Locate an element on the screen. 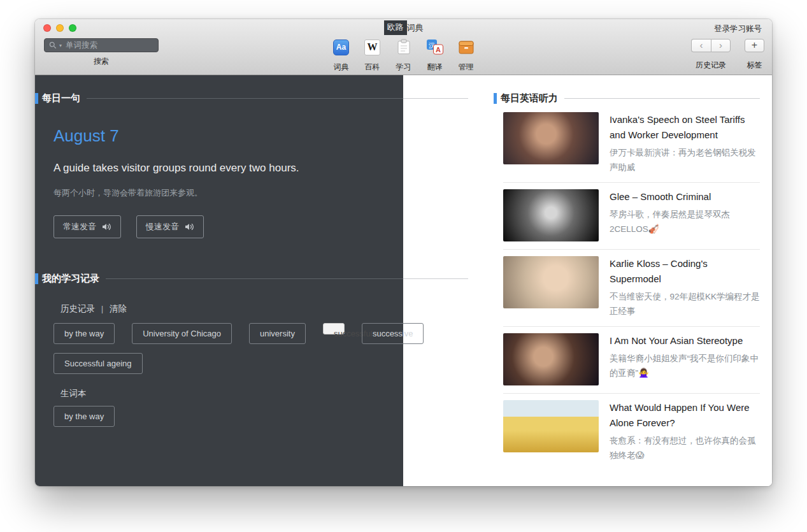 The height and width of the screenshot is (532, 807). forward-button: › is located at coordinates (721, 46).